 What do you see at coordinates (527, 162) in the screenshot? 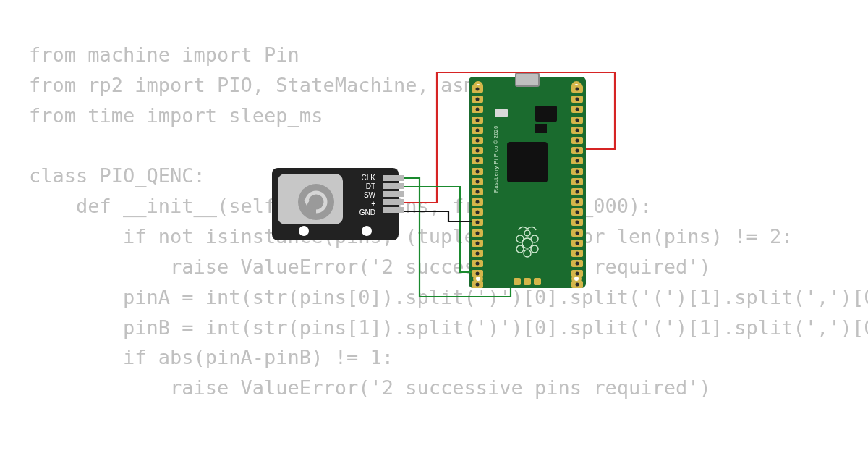
I see `pico-rp2040-chip` at bounding box center [527, 162].